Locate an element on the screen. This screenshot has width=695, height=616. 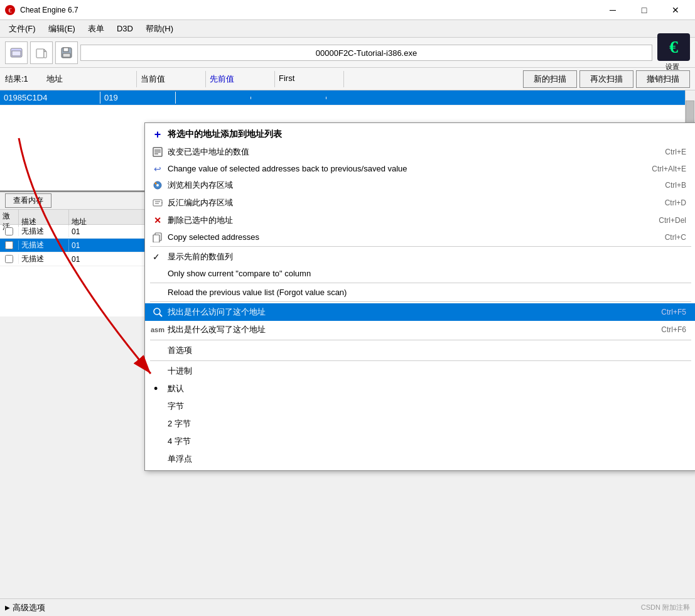
ctx-find-accesses: 找出是什么访问了这个地址 Ctrl+F5 is located at coordinates (420, 312).